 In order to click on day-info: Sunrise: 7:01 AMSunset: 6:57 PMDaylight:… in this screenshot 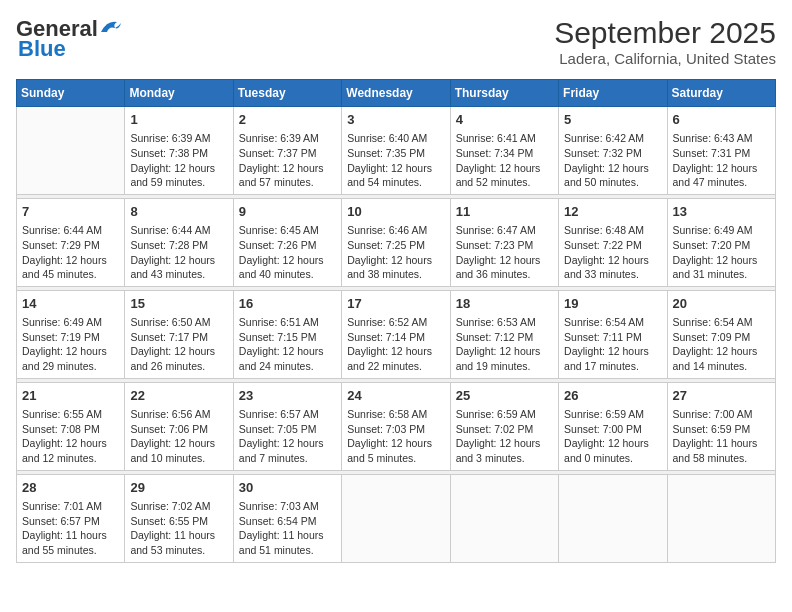, I will do `click(70, 528)`.